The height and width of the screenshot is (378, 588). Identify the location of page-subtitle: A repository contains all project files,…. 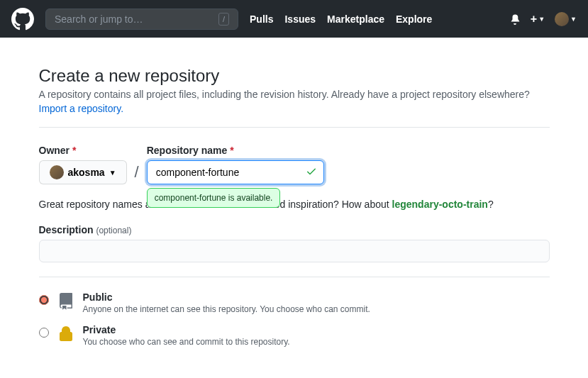
(294, 94).